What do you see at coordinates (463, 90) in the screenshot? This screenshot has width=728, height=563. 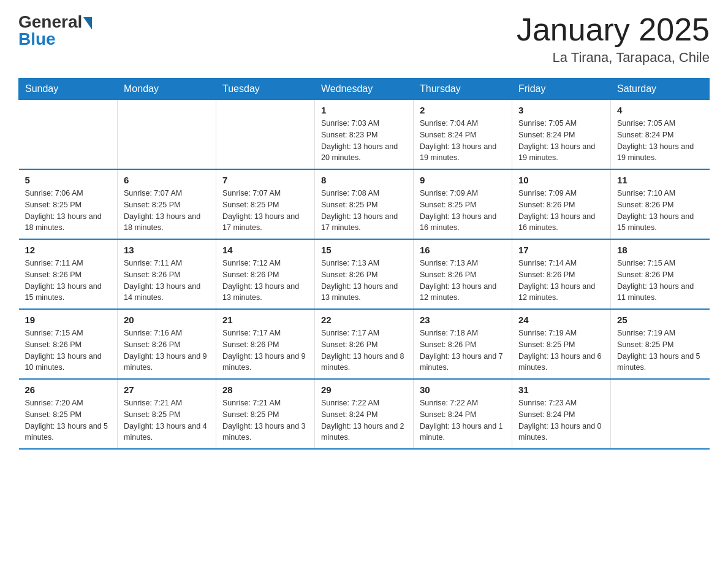 I see `header-cell-thursday: Thursday` at bounding box center [463, 90].